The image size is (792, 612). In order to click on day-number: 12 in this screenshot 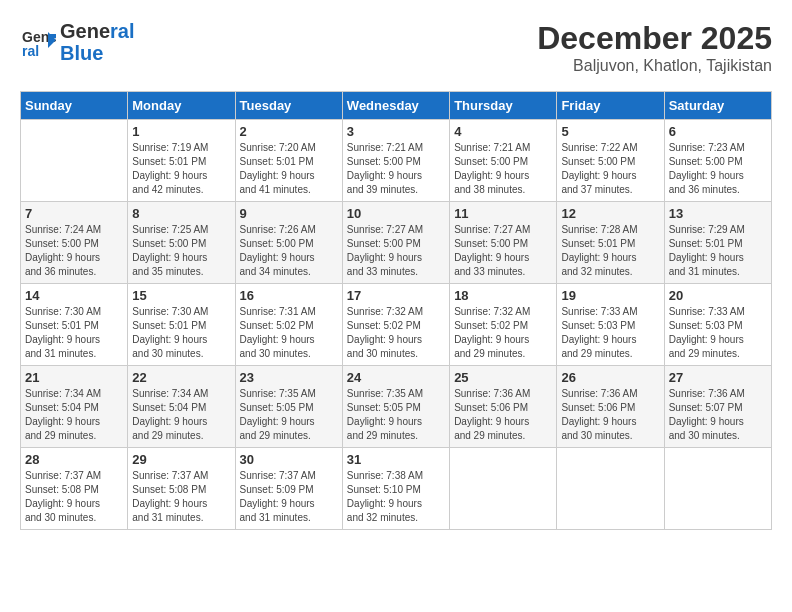, I will do `click(610, 214)`.